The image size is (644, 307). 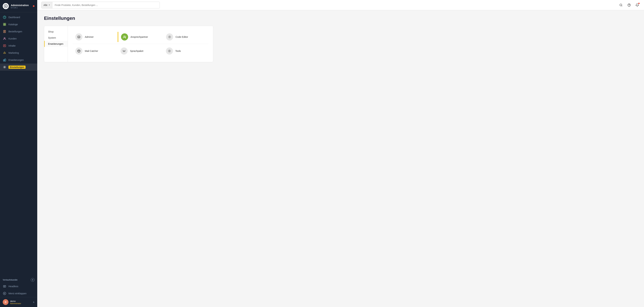 I want to click on inhalte-icon, so click(x=4, y=46).